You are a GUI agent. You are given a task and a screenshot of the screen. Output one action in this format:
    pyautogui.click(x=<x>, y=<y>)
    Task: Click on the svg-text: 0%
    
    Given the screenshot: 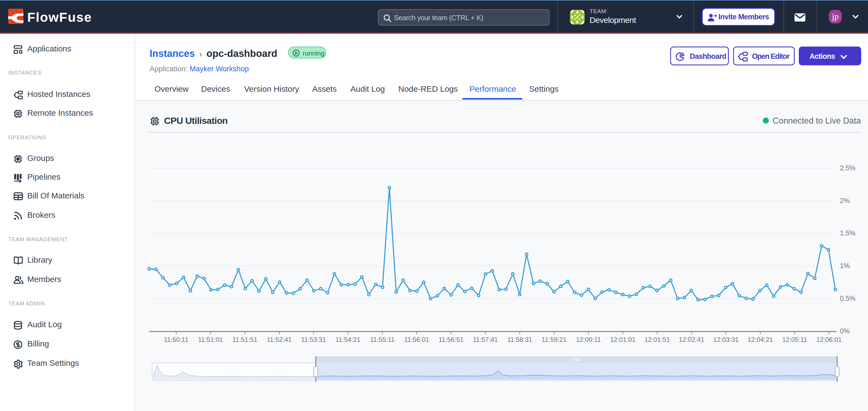 What is the action you would take?
    pyautogui.click(x=845, y=331)
    